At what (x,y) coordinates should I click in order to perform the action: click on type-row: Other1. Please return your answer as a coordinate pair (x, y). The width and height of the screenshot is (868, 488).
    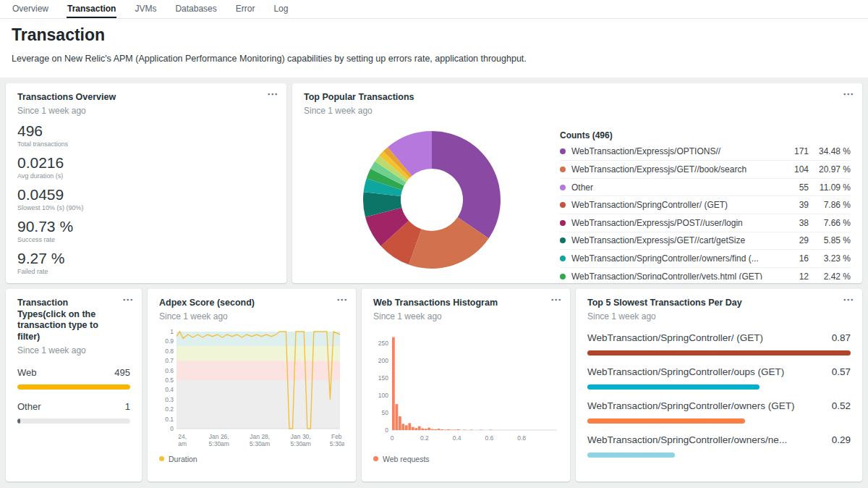
    Looking at the image, I should click on (74, 413).